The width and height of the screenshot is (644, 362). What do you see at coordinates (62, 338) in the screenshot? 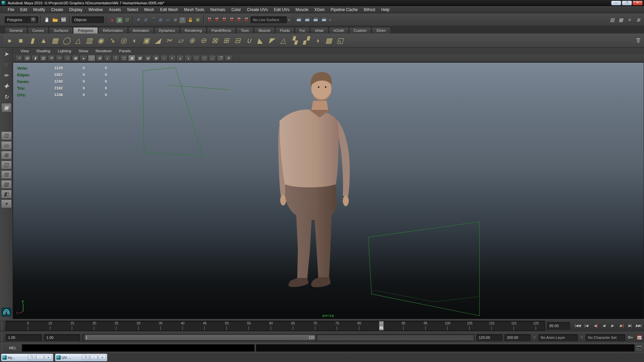
I see `playback-start-field: 1.00` at bounding box center [62, 338].